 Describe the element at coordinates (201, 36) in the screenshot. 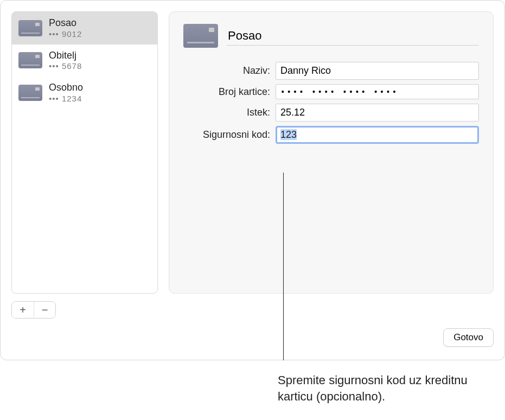

I see `credit-card-icon-large` at that location.